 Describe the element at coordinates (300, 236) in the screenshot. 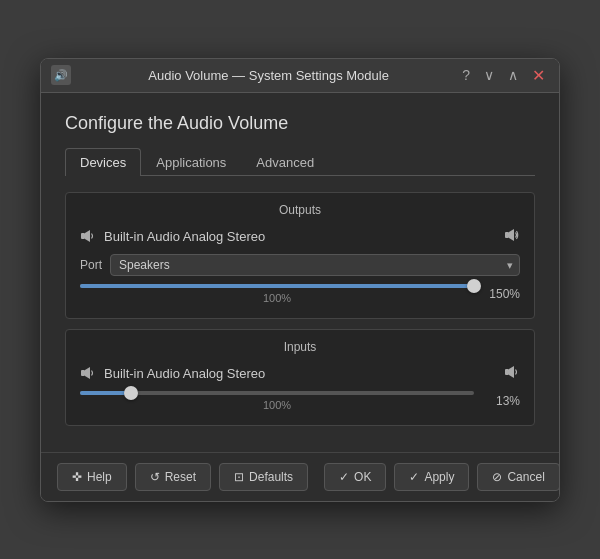

I see `output-device-row: Built-in Audio Analog Stereo` at that location.